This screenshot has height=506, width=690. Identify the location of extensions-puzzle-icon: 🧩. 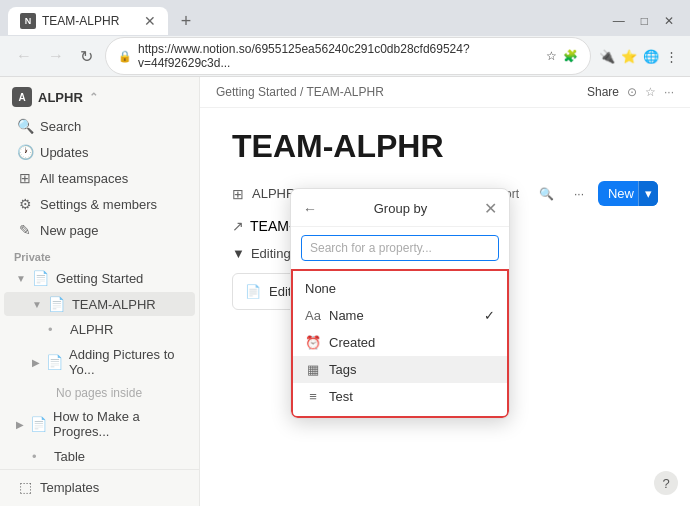
(570, 56).